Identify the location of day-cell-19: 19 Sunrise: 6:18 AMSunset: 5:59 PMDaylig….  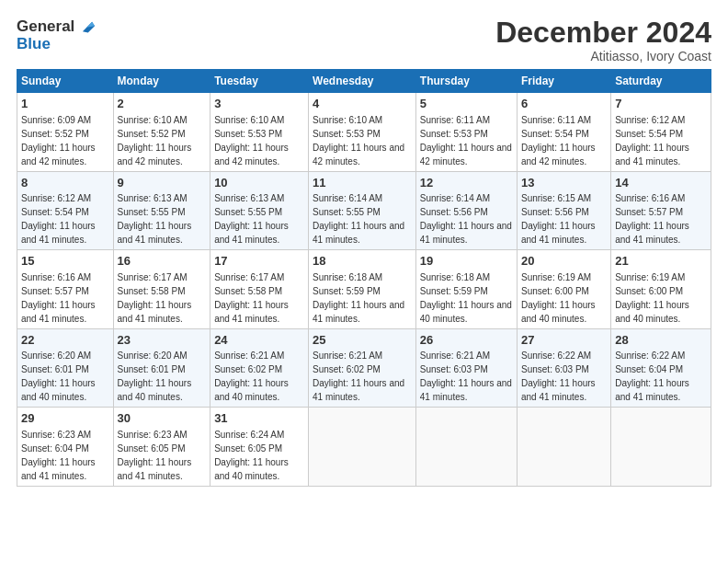
(466, 290).